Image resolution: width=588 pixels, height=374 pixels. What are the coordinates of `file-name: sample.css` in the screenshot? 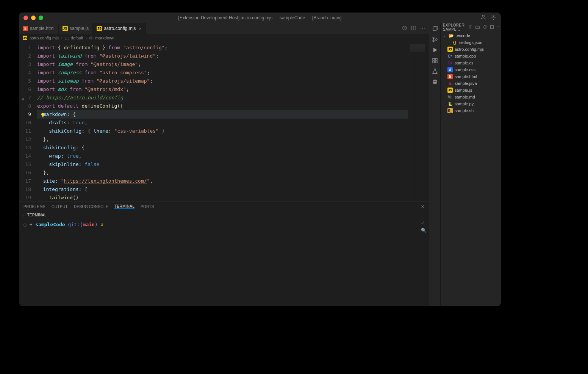 It's located at (465, 70).